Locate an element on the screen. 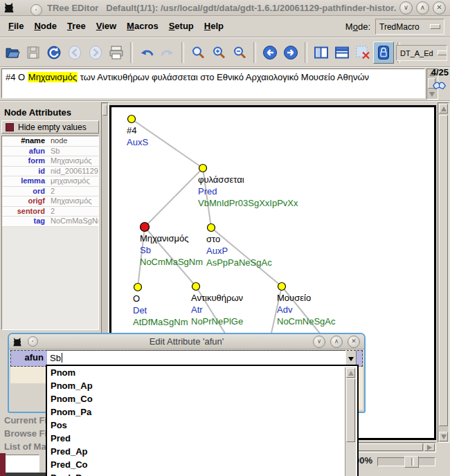 Image resolution: width=450 pixels, height=476 pixels. option-pnom: Pnom is located at coordinates (202, 372).